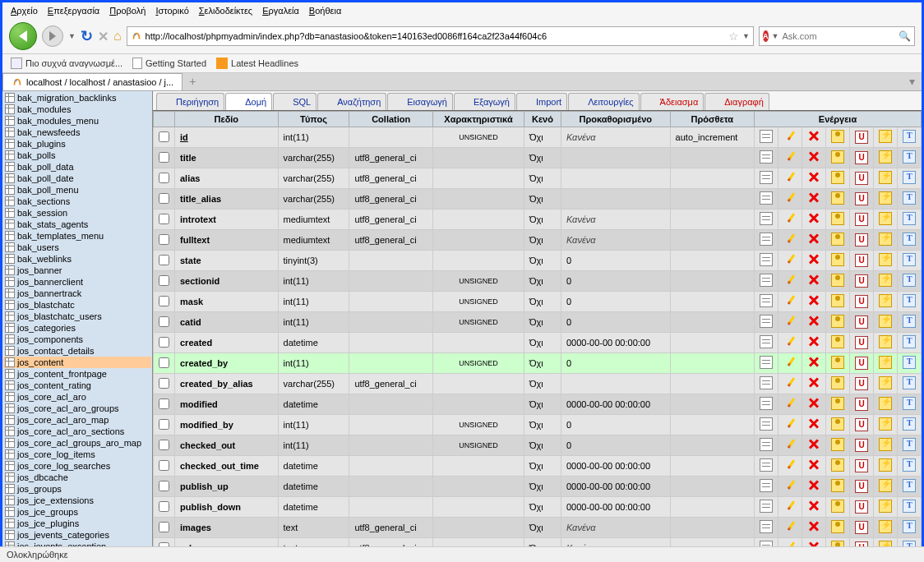  I want to click on search-box: A ▼ 🔍, so click(837, 36).